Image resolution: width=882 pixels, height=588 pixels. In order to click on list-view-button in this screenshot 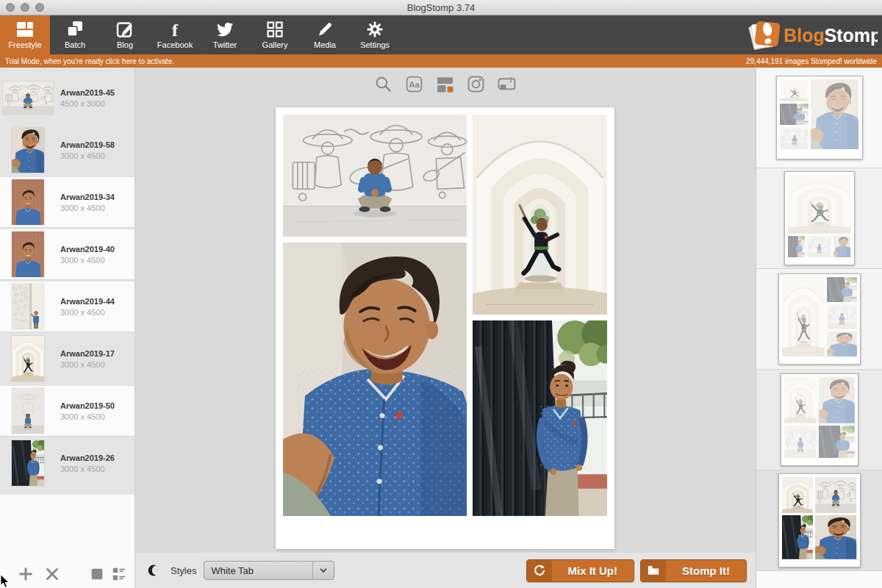, I will do `click(119, 574)`.